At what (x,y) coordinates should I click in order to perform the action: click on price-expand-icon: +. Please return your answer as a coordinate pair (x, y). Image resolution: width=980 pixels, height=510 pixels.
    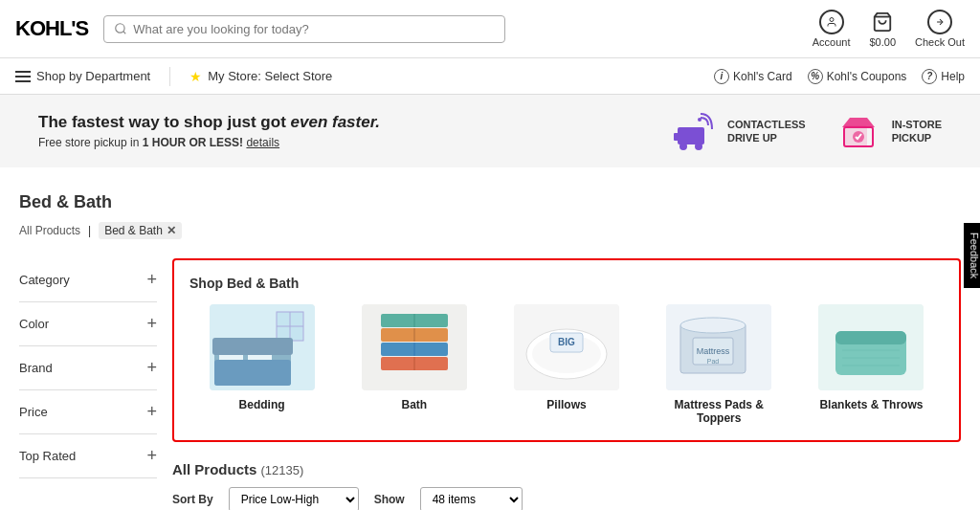
    Looking at the image, I should click on (151, 411).